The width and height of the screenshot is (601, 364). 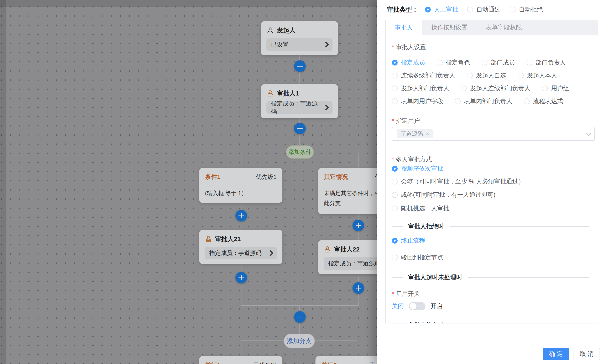 What do you see at coordinates (587, 354) in the screenshot?
I see `cancel-button: 取 消` at bounding box center [587, 354].